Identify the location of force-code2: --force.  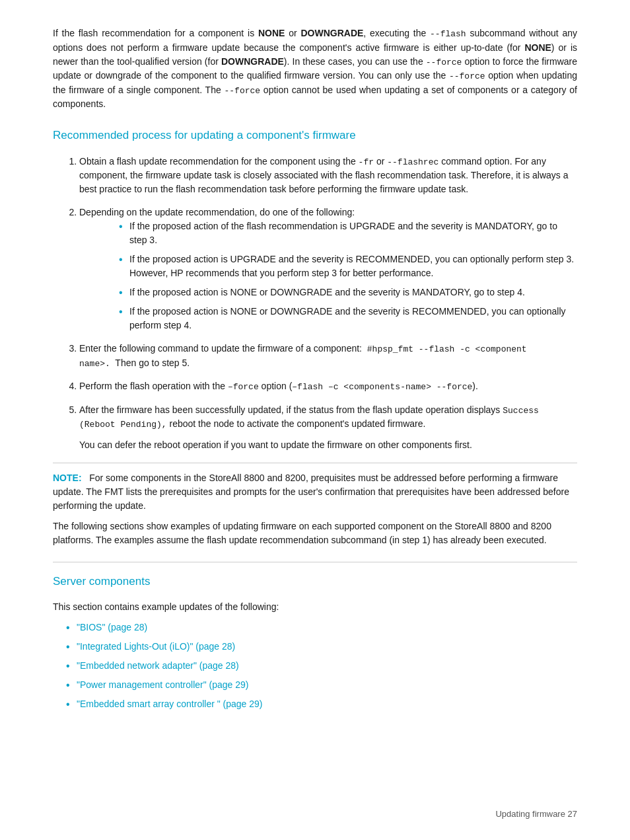
(468, 77).